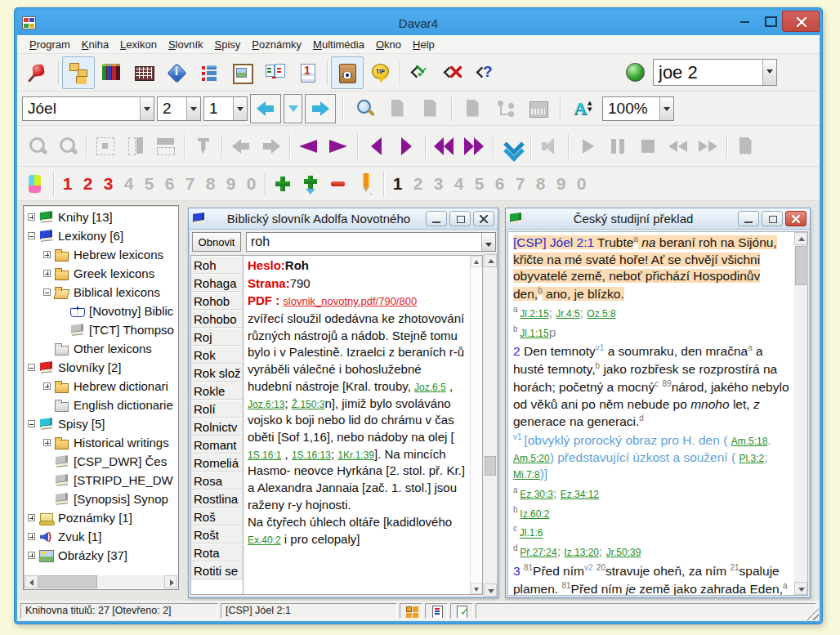  What do you see at coordinates (67, 146) in the screenshot?
I see `zoom-out-icon` at bounding box center [67, 146].